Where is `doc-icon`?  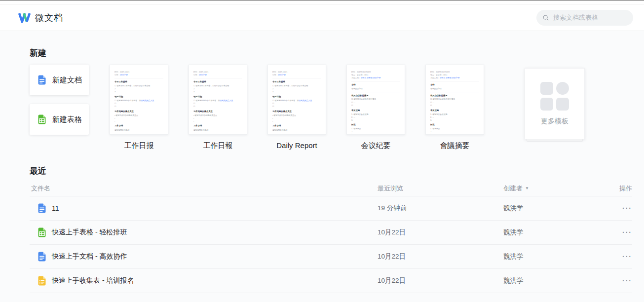 doc-icon is located at coordinates (42, 80).